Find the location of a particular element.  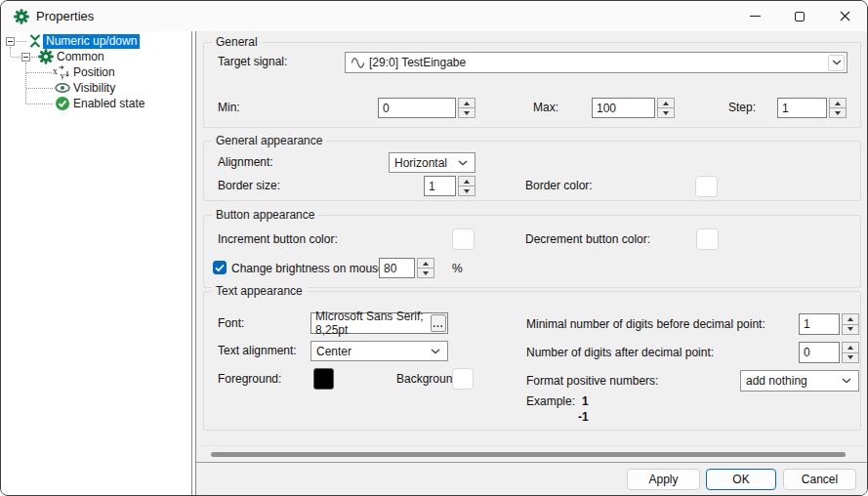

maximize-icon is located at coordinates (800, 17).